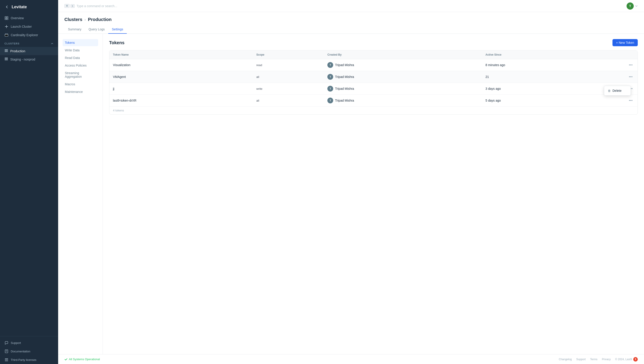 This screenshot has width=644, height=364. What do you see at coordinates (24, 360) in the screenshot?
I see `sidebar-item-third-party-label: Third-Party licenses` at bounding box center [24, 360].